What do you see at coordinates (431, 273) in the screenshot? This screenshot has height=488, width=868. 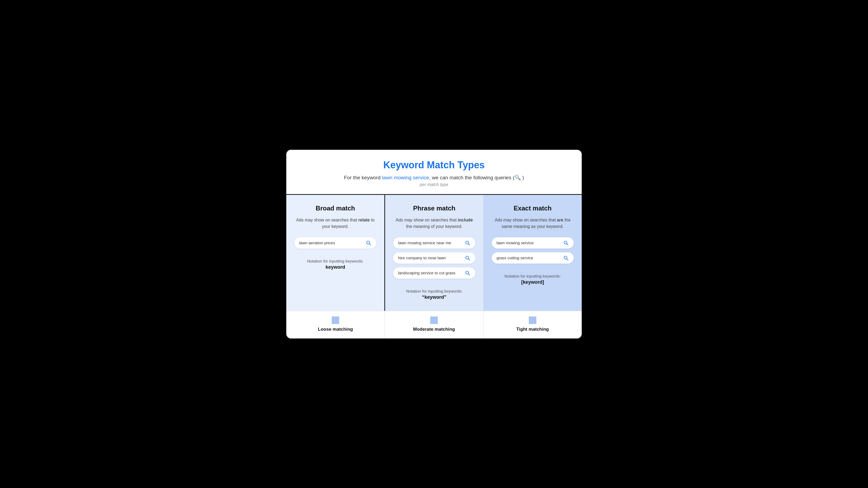 I see `phrase-query-text-3: landscaping service to cut grass` at bounding box center [431, 273].